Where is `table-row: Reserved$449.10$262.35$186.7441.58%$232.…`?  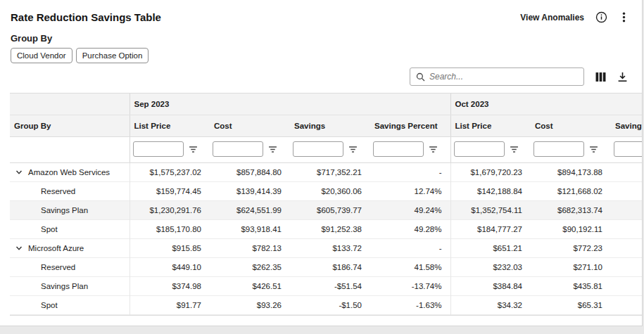 table-row: Reserved$449.10$262.35$186.7441.58%$232.… is located at coordinates (326, 267).